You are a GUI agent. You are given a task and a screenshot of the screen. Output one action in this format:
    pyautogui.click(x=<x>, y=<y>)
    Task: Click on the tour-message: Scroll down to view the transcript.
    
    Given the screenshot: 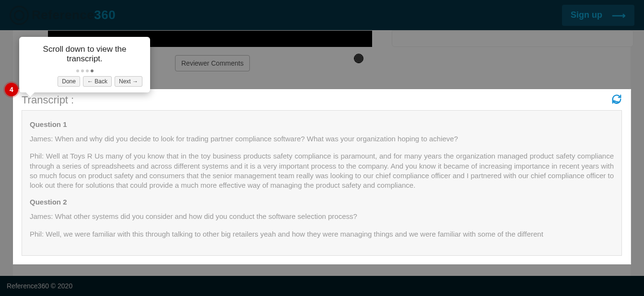 What is the action you would take?
    pyautogui.click(x=84, y=54)
    